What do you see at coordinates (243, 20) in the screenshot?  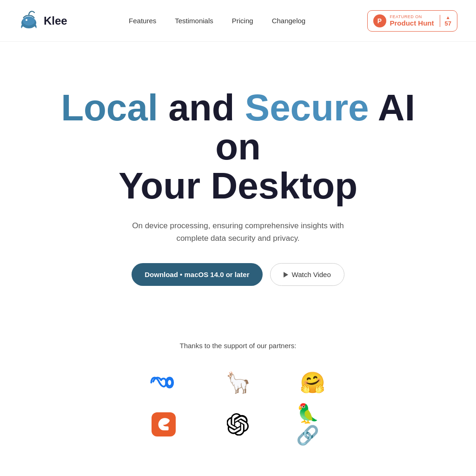 I see `nav-pricing: Pricing` at bounding box center [243, 20].